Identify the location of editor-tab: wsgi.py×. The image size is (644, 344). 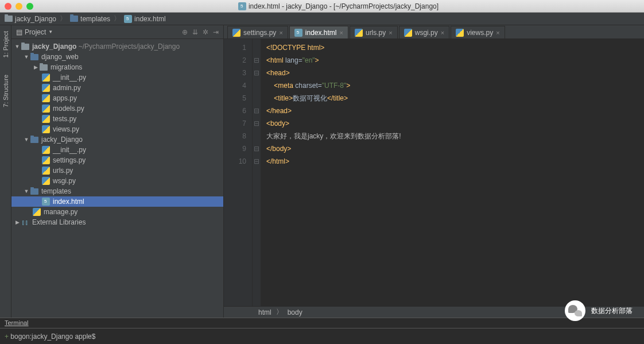
(424, 32).